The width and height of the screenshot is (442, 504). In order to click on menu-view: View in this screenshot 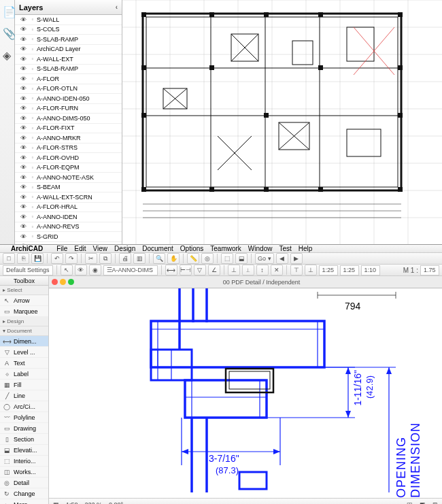, I will do `click(101, 249)`.